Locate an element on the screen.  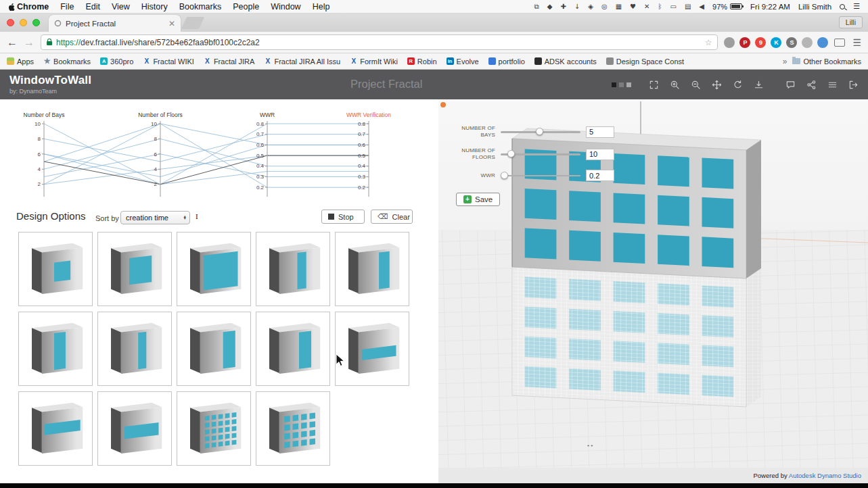
bookmark-fractal-wiki: XFractal WIKI is located at coordinates (168, 62).